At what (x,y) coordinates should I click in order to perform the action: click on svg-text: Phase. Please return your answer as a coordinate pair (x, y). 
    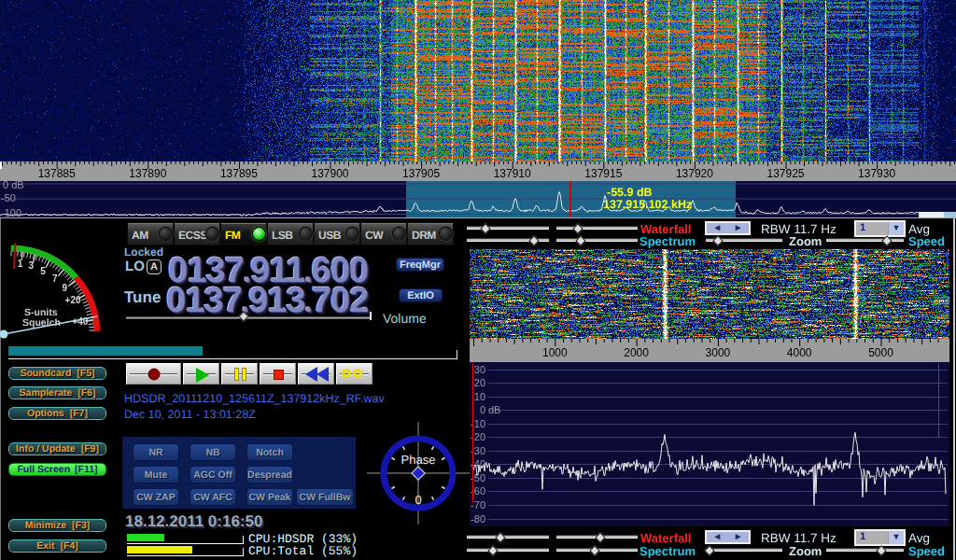
    Looking at the image, I should click on (418, 459).